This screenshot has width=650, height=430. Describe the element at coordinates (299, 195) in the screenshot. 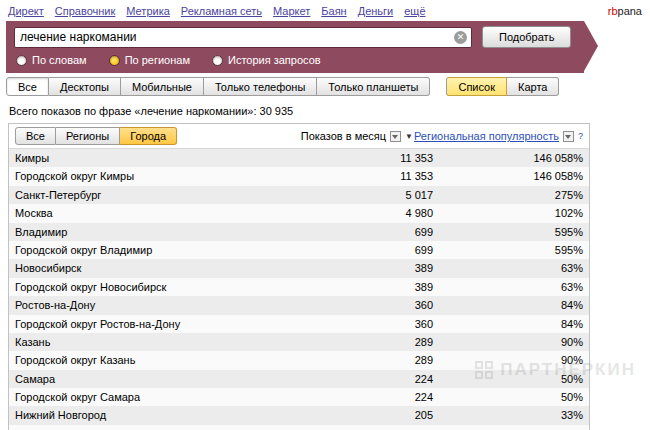

I see `table-row: Санкт-Петербург5 017275%` at that location.